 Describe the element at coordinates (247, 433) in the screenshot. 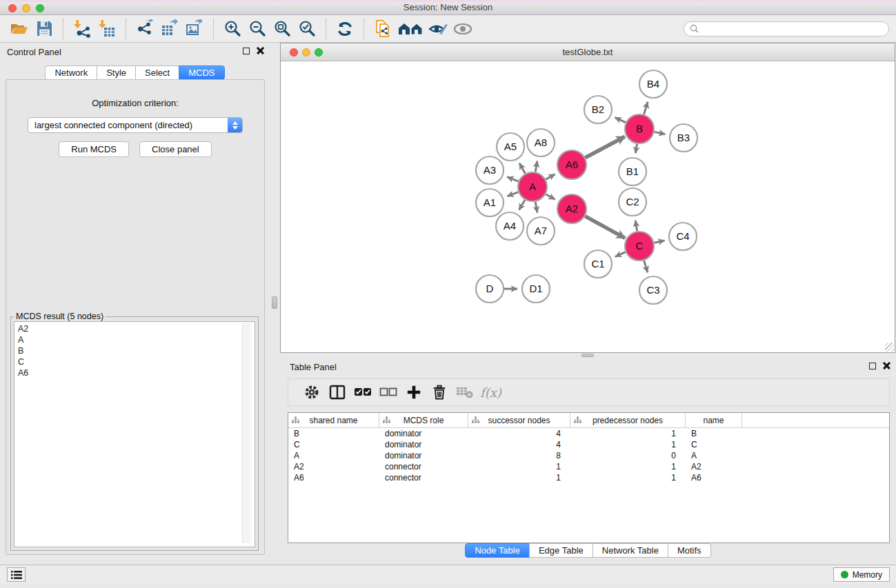

I see `scrollbar-track` at that location.